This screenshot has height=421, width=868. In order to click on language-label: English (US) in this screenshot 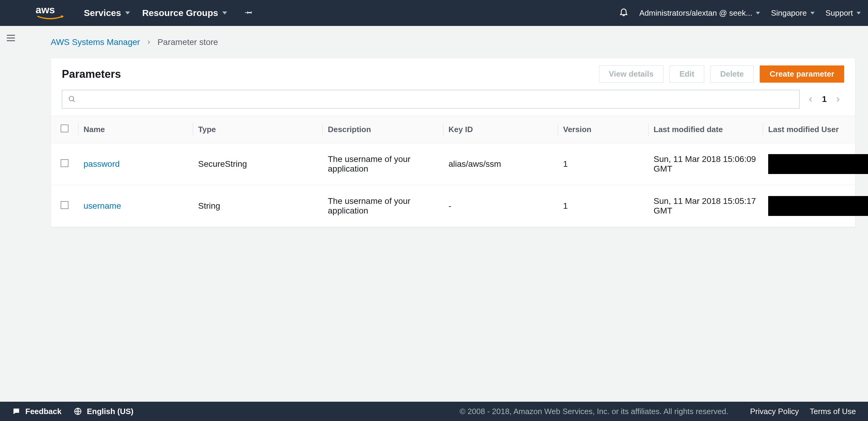, I will do `click(111, 412)`.